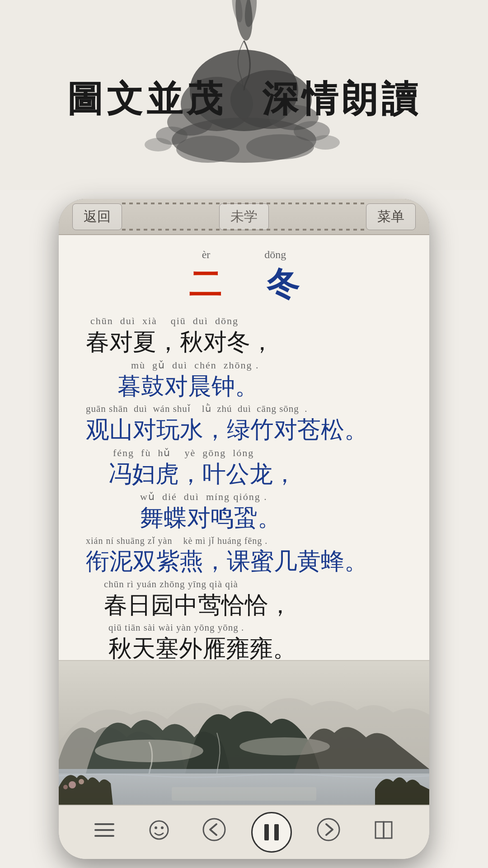 This screenshot has width=488, height=868. Describe the element at coordinates (244, 733) in the screenshot. I see `landscape-svg` at that location.